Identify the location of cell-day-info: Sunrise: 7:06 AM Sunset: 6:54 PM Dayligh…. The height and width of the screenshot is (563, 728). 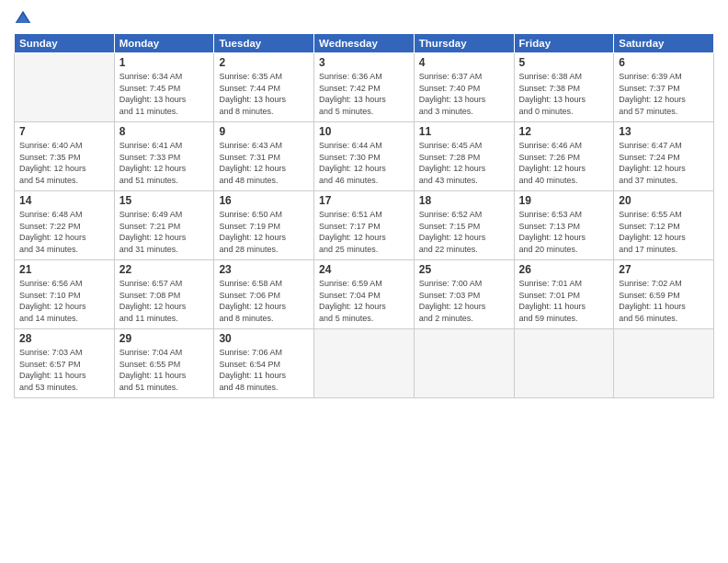
(264, 370).